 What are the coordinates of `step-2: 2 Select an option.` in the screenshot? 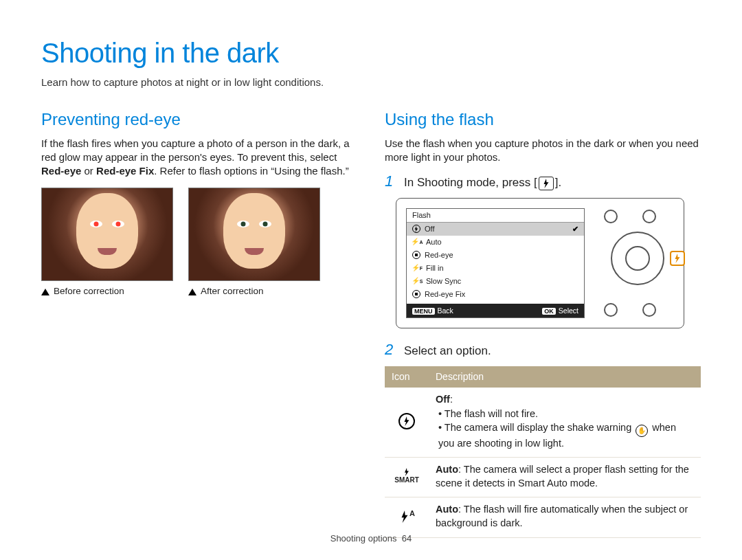 It's located at (543, 350).